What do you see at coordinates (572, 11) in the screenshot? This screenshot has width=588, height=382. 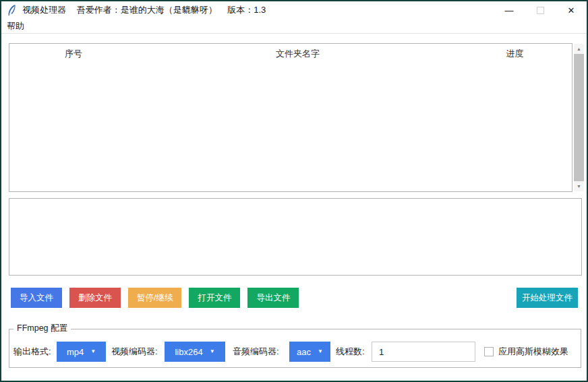 I see `close-icon: ✕` at bounding box center [572, 11].